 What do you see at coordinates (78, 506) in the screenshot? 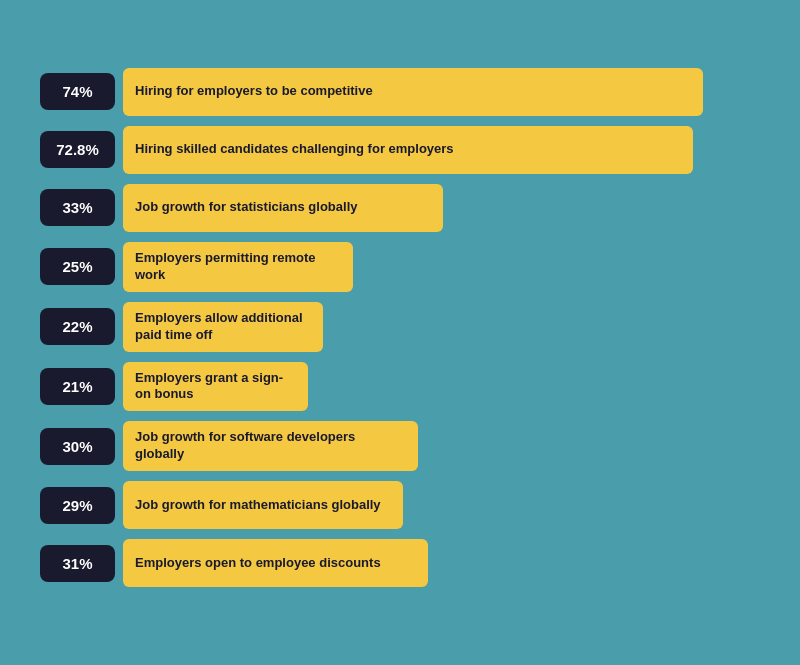
I see `bar-percentage-label: 29%` at bounding box center [78, 506].